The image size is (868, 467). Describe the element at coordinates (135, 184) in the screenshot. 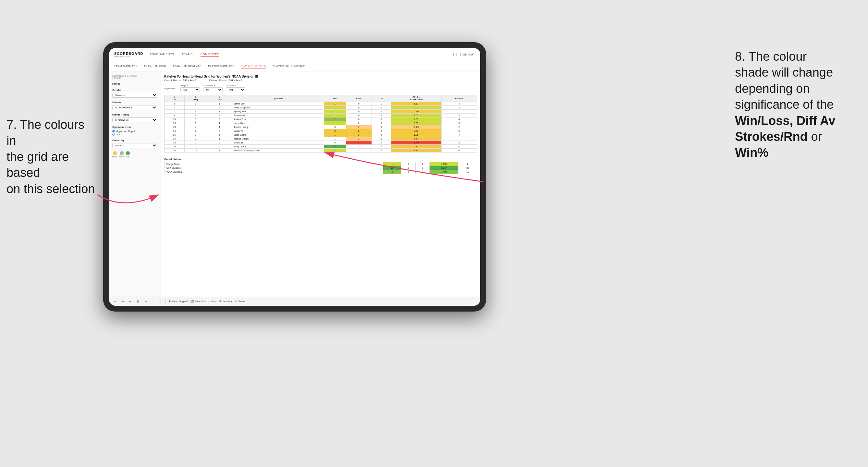

I see `sidebar: Last Updated: 27/03/2024 16:55:38 Player…` at that location.